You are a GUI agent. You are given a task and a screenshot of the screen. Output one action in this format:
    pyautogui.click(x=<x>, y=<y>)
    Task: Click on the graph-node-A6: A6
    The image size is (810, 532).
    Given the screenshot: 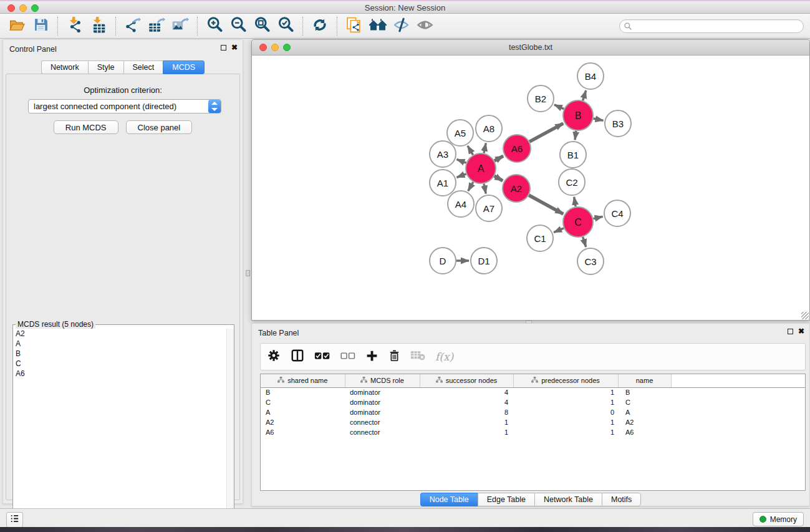 What is the action you would take?
    pyautogui.click(x=517, y=148)
    